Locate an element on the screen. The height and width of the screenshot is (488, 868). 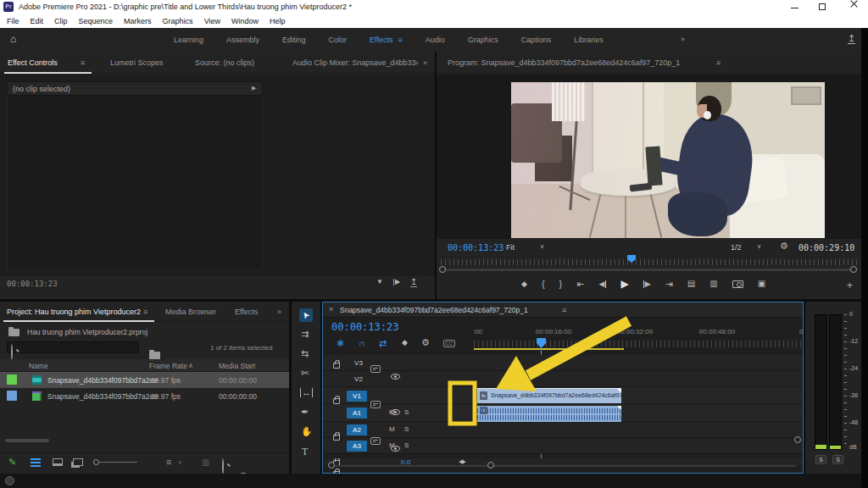
fit-select-caret-icon: ∨ is located at coordinates (542, 247).